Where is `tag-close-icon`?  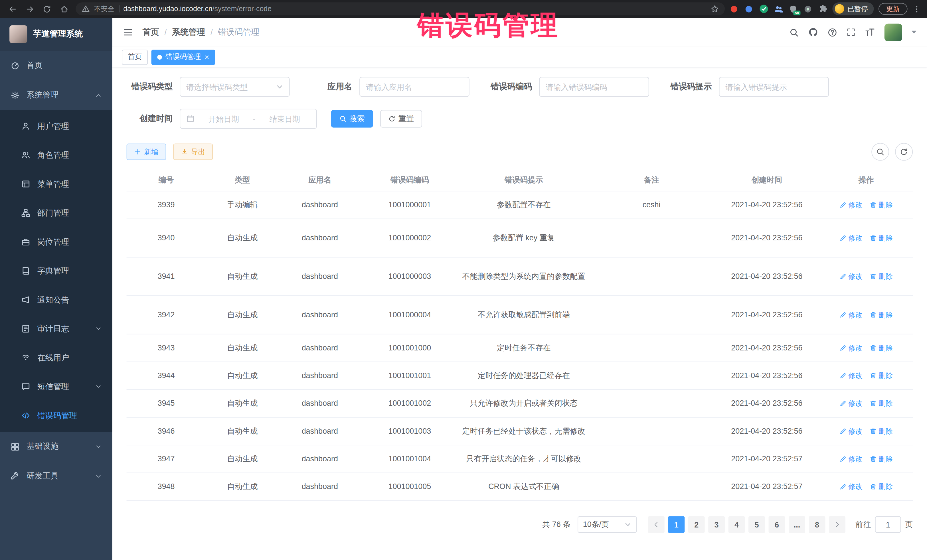 tag-close-icon is located at coordinates (207, 57).